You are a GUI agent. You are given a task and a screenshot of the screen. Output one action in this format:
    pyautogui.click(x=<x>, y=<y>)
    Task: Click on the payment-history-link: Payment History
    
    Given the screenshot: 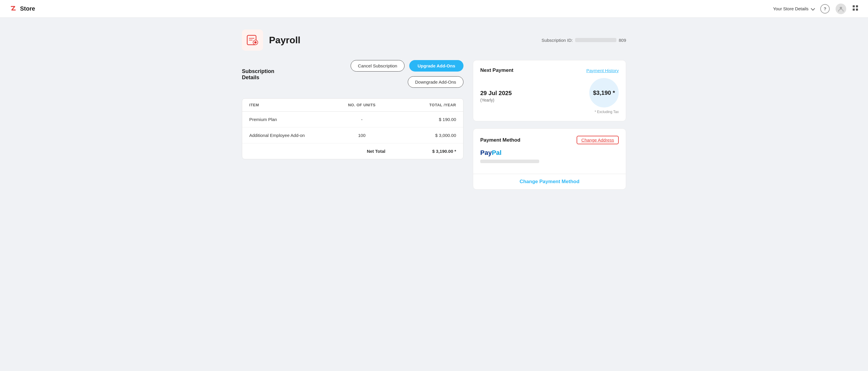 What is the action you would take?
    pyautogui.click(x=602, y=71)
    